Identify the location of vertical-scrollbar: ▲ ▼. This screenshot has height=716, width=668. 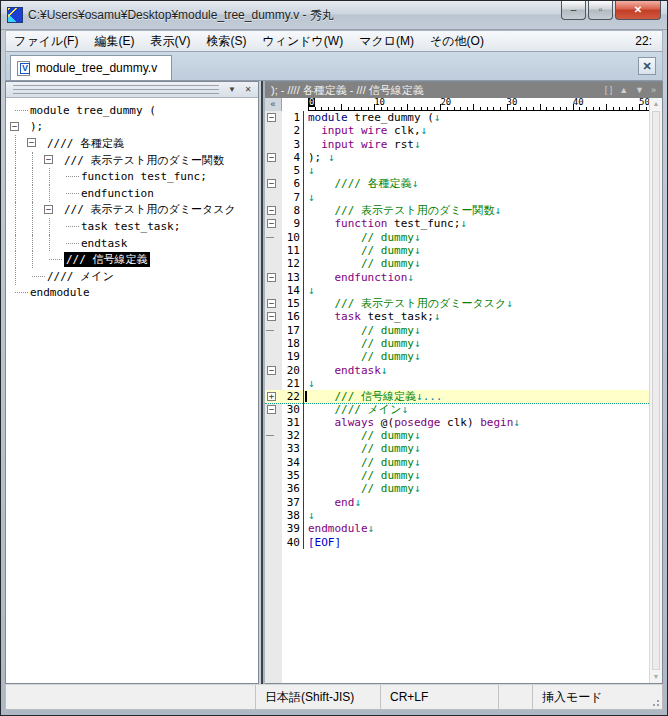
(656, 390).